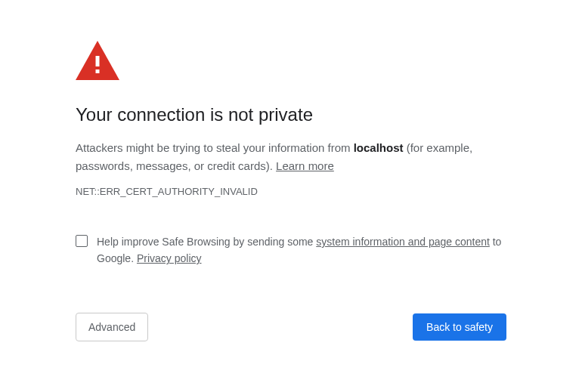 The image size is (582, 392). I want to click on description-prefix: Attackers might be trying to steal your …, so click(215, 148).